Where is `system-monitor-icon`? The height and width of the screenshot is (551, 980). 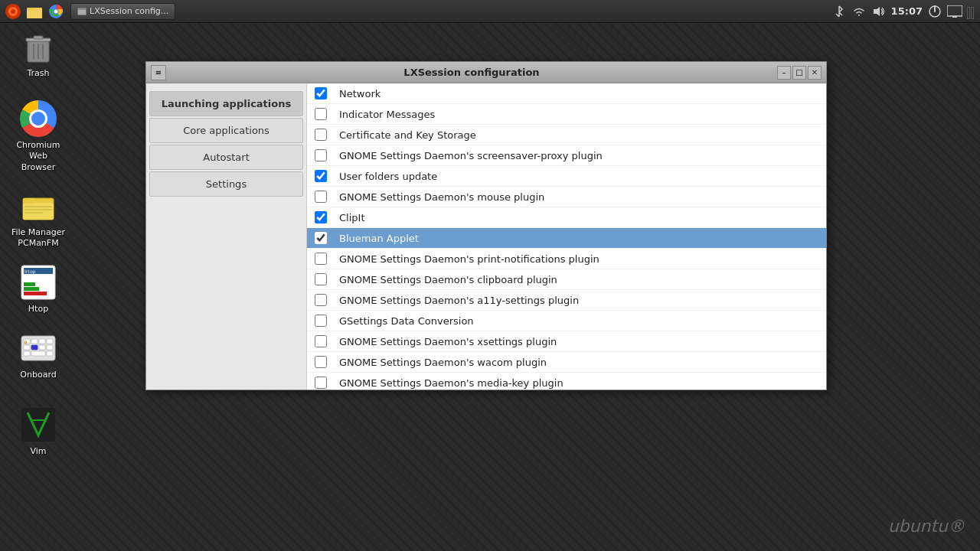
system-monitor-icon is located at coordinates (971, 11).